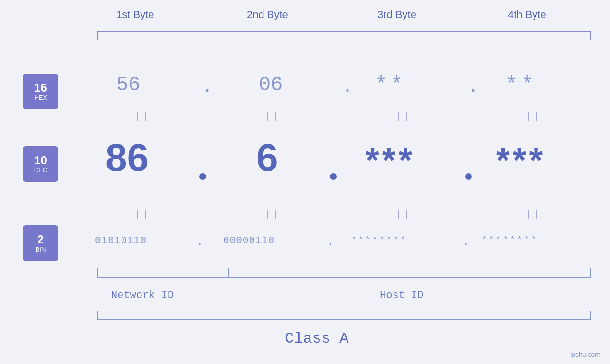  Describe the element at coordinates (344, 36) in the screenshot. I see `top-bracket-all` at that location.